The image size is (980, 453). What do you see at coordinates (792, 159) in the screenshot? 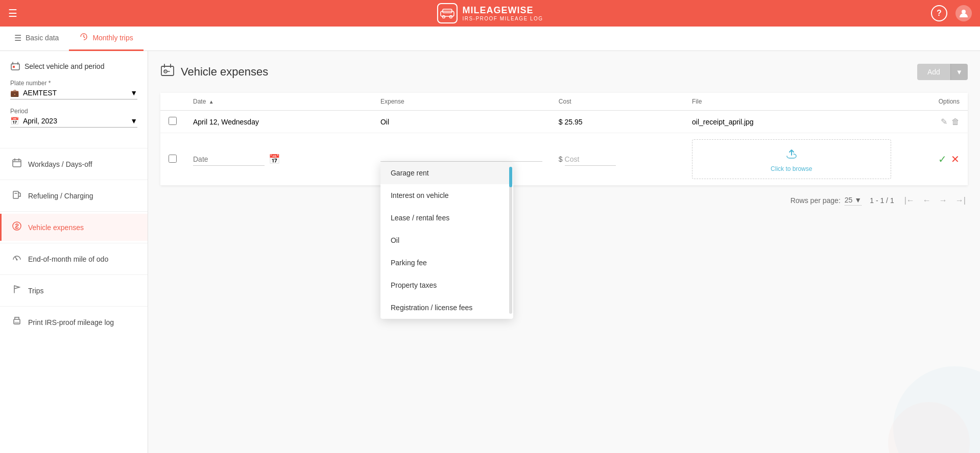
I see `upload-area: Click to browse` at bounding box center [792, 159].